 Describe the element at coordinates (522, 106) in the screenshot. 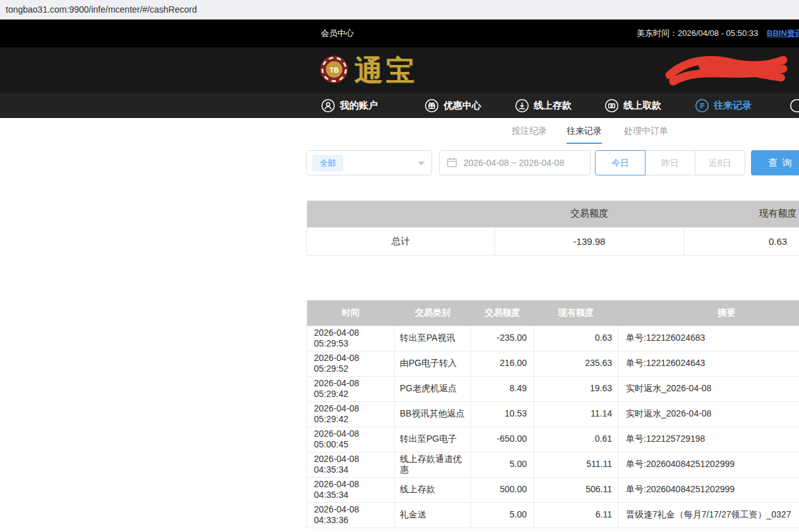

I see `deposit-icon` at that location.